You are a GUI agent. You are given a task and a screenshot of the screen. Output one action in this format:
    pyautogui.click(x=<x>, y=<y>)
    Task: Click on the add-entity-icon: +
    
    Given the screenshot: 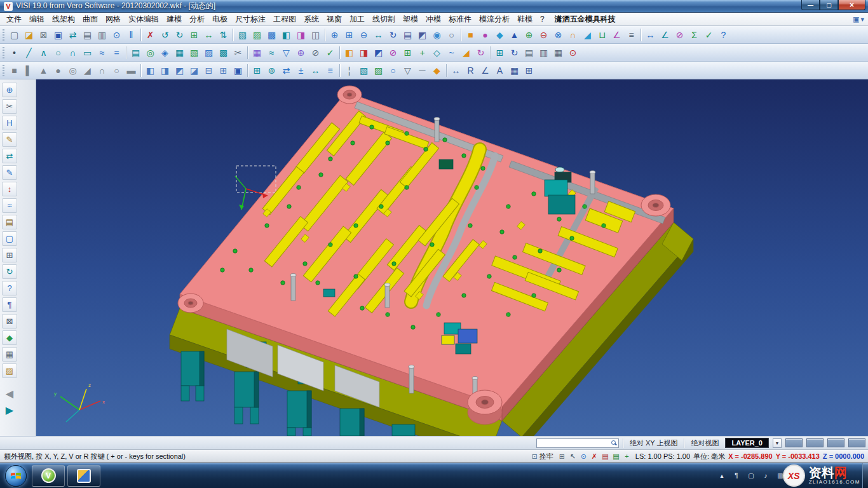 What is the action you would take?
    pyautogui.click(x=627, y=456)
    